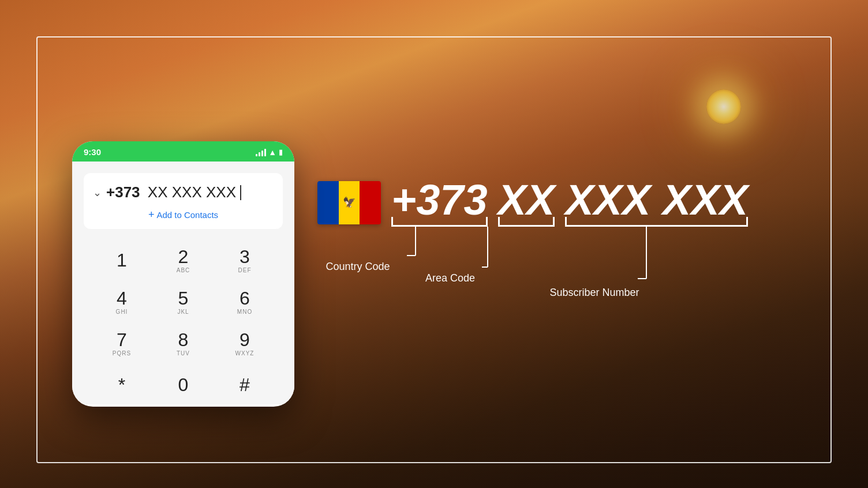  Describe the element at coordinates (184, 343) in the screenshot. I see `key-8: 8 TUV` at that location.